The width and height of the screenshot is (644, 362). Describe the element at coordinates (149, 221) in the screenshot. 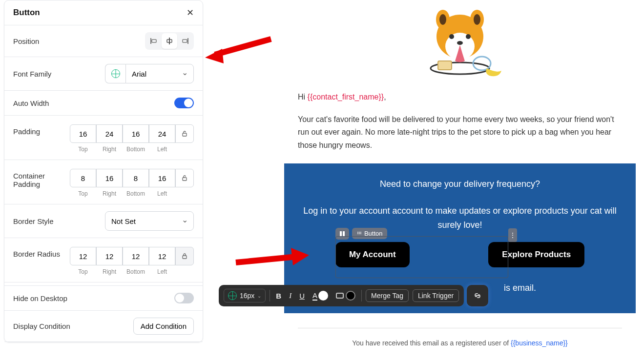

I see `border-style-select` at that location.